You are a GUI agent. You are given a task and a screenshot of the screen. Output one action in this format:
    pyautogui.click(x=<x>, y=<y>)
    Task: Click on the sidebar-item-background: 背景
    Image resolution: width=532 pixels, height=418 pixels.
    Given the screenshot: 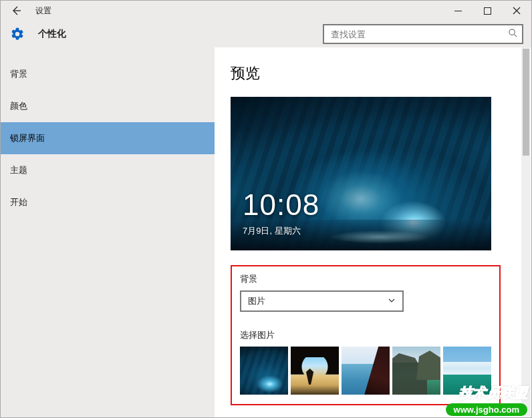 What is the action you would take?
    pyautogui.click(x=108, y=74)
    